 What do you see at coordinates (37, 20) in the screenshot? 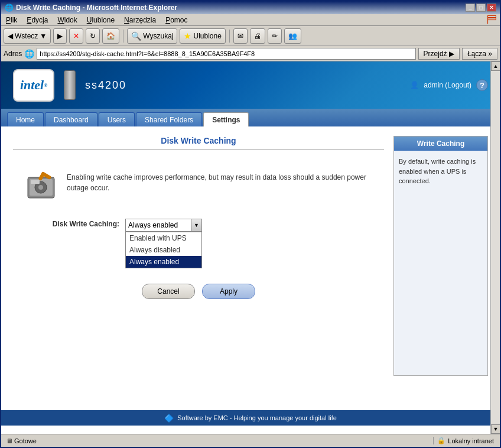
I see `menu-edit: Edycja` at bounding box center [37, 20].